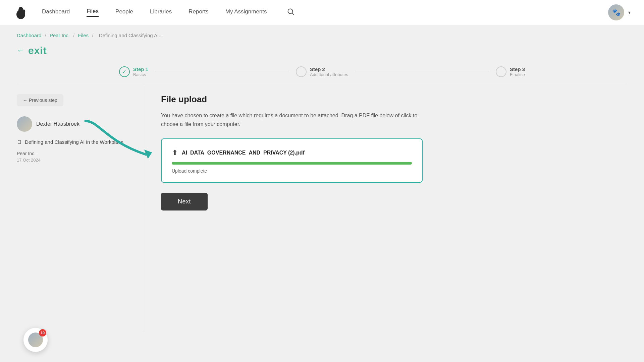 The image size is (644, 362). What do you see at coordinates (124, 72) in the screenshot?
I see `step-1-icon: ✓` at bounding box center [124, 72].